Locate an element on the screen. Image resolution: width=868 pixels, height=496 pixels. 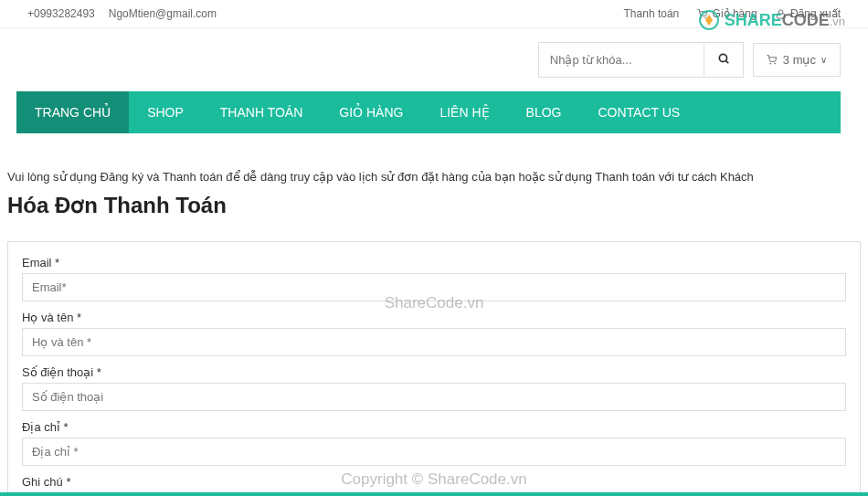
phone-label: Số điện thoại * is located at coordinates (434, 373).